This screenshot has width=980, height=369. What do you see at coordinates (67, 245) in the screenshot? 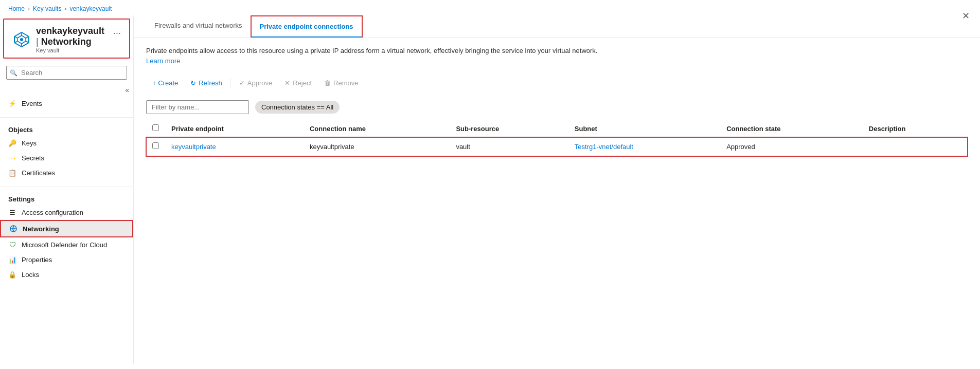
I see `sidebar-item-defender: 🛡 Microsoft Defender for Cloud` at bounding box center [67, 245].